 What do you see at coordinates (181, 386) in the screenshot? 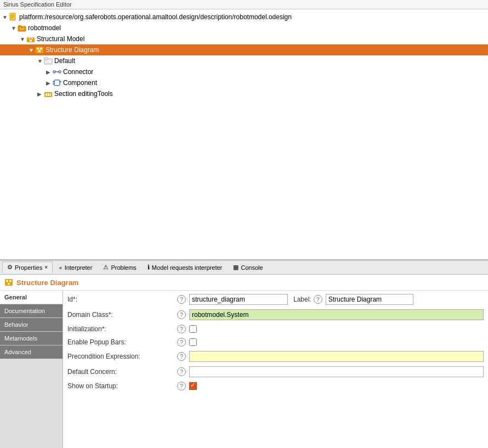
I see `show-on-startup-help: ?` at bounding box center [181, 386].